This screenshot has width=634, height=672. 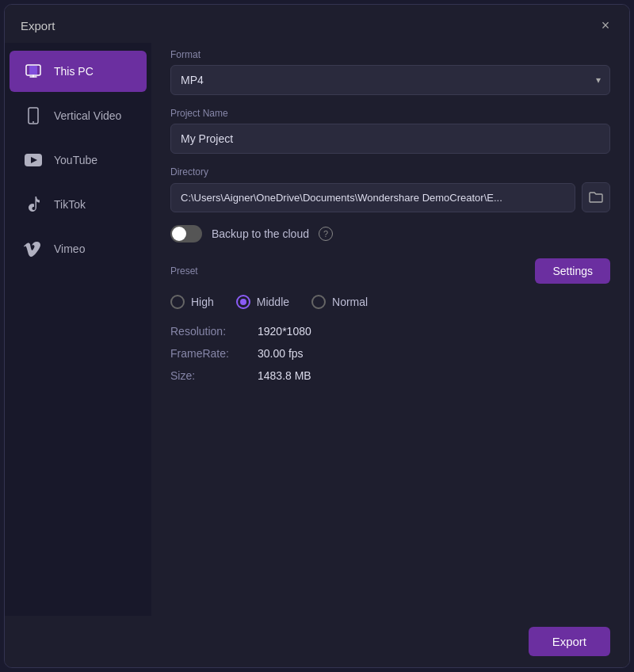 I want to click on help-icon: ?, so click(x=326, y=234).